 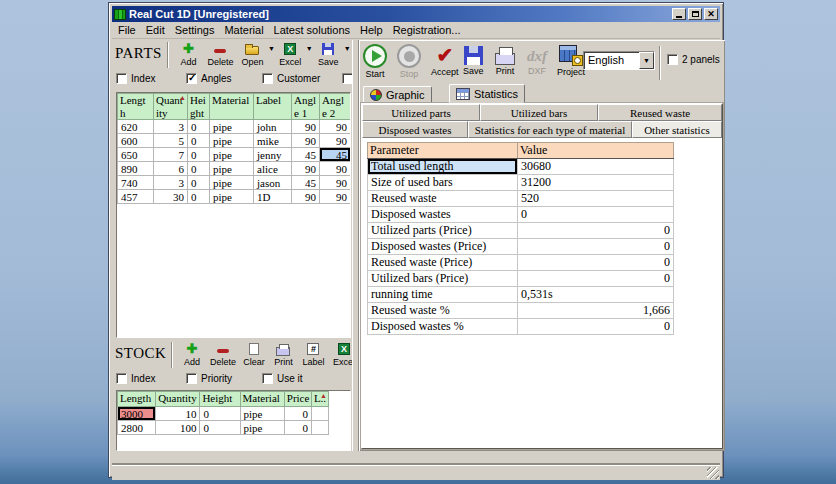 I want to click on table-cell: Disposed wastes (Price), so click(x=443, y=247).